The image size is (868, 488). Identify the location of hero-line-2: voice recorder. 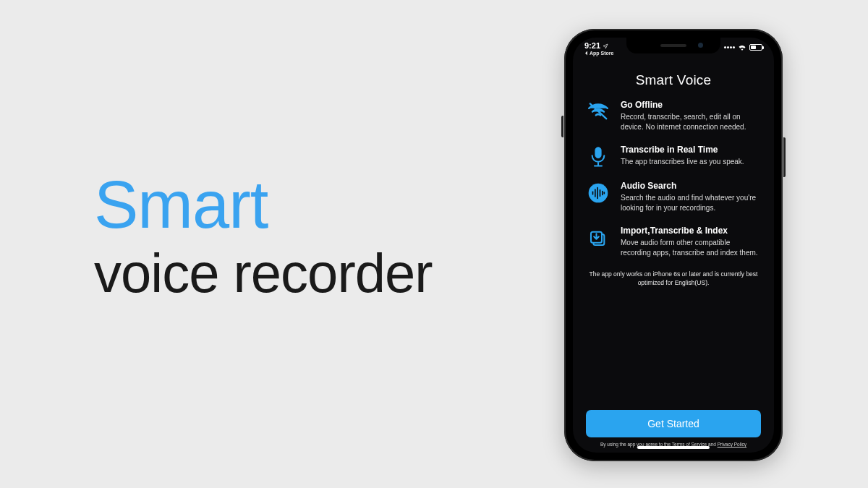
(263, 273).